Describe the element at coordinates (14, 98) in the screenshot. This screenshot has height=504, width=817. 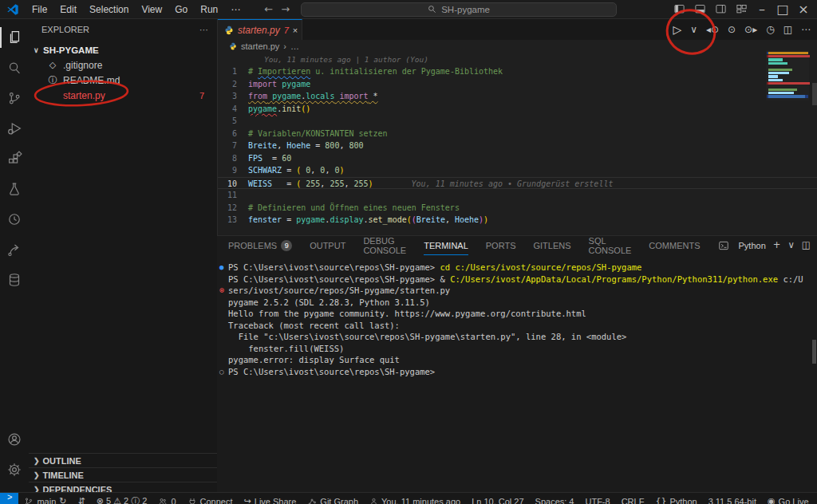
I see `activity-source-control` at that location.